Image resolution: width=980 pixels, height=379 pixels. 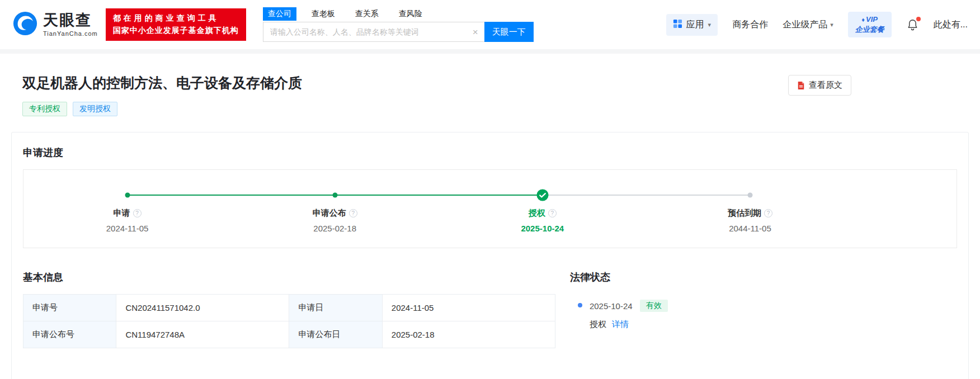 What do you see at coordinates (25, 25) in the screenshot?
I see `tianyancha-logo-icon` at bounding box center [25, 25].